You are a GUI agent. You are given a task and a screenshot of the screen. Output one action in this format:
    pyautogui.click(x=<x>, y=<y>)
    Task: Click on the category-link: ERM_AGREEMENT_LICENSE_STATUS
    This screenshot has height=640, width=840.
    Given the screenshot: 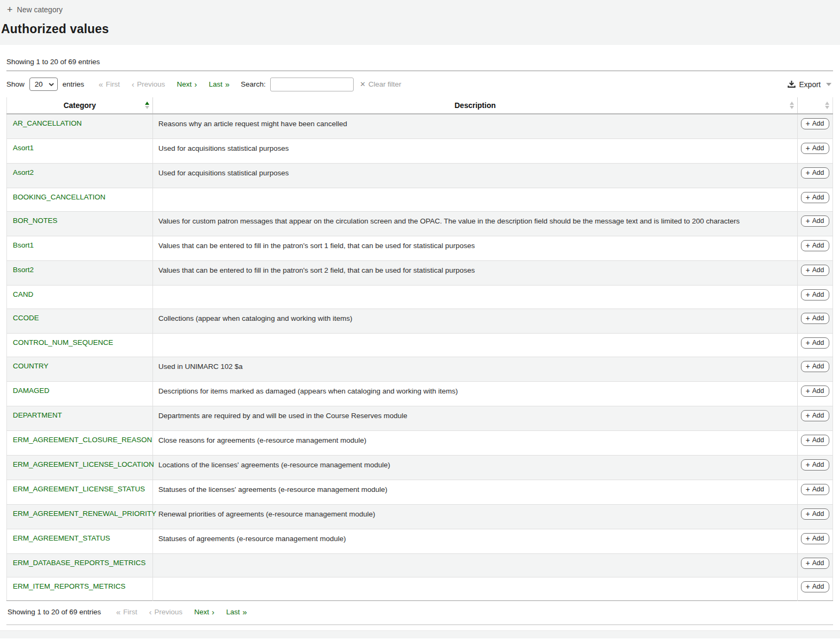 What is the action you would take?
    pyautogui.click(x=79, y=489)
    